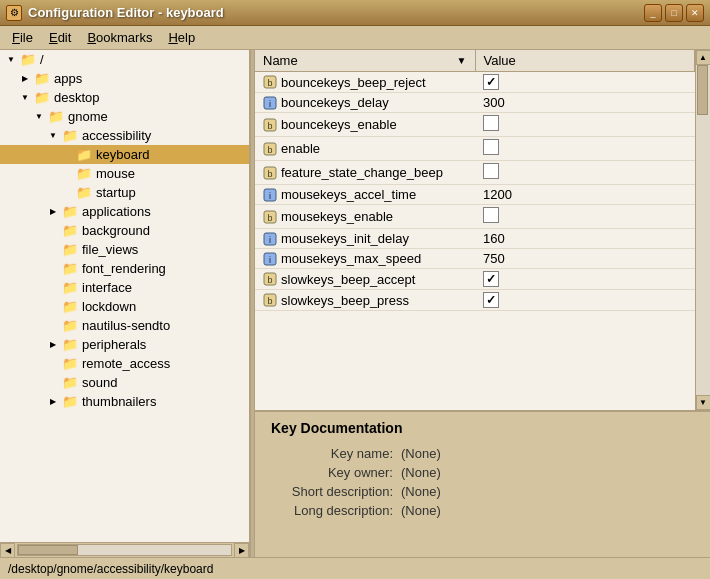 Image resolution: width=710 pixels, height=579 pixels. I want to click on tree-item-lockdown: 📁 lockdown, so click(124, 306).